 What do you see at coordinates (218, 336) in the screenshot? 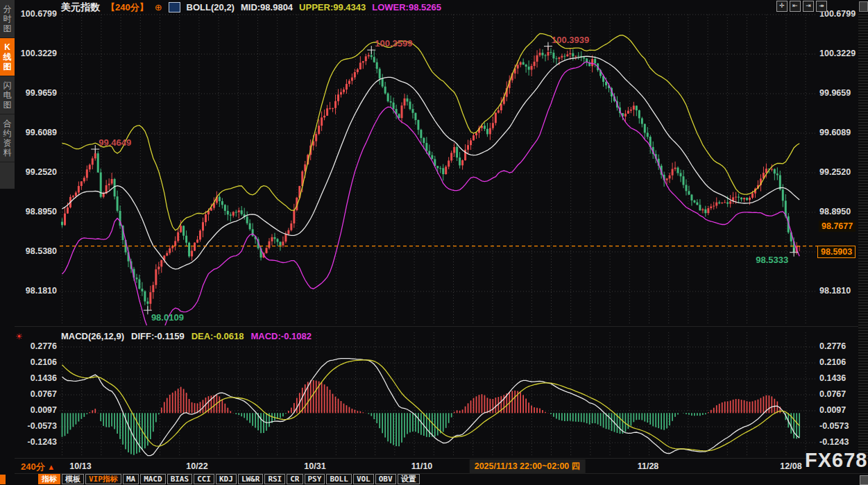
I see `macd-dea-value: DEA:-0.0618` at bounding box center [218, 336].